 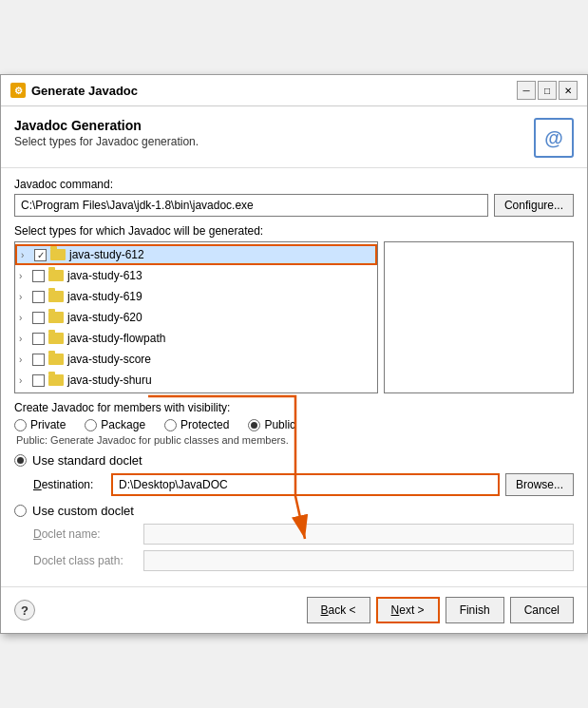 What do you see at coordinates (338, 610) in the screenshot?
I see `back-button: Back <` at bounding box center [338, 610].